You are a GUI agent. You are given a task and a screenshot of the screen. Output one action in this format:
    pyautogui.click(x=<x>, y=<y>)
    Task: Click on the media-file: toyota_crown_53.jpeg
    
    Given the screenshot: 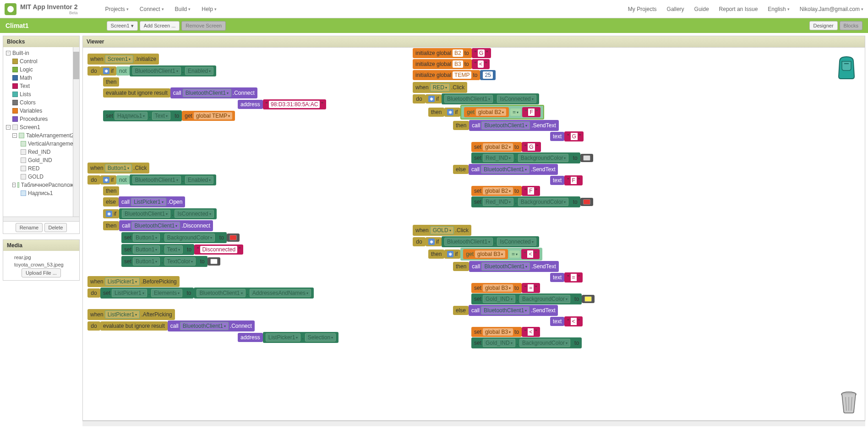 What is the action you would take?
    pyautogui.click(x=41, y=265)
    